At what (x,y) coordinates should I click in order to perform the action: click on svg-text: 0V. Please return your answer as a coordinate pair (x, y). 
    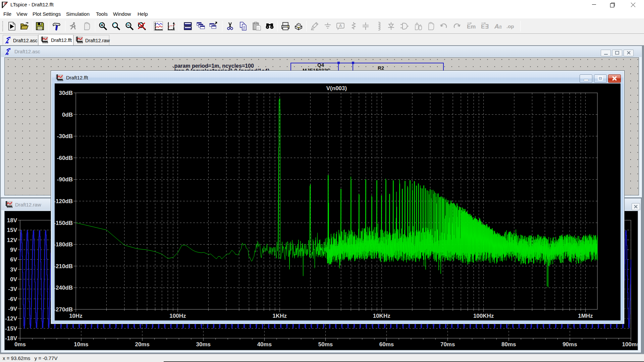
    Looking at the image, I should click on (13, 280).